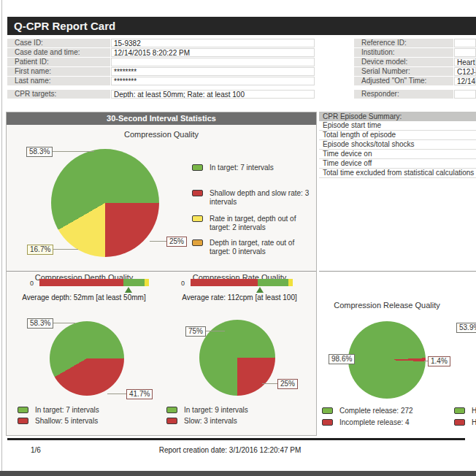 This screenshot has width=476, height=476. What do you see at coordinates (161, 272) in the screenshot?
I see `section-divider` at bounding box center [161, 272].